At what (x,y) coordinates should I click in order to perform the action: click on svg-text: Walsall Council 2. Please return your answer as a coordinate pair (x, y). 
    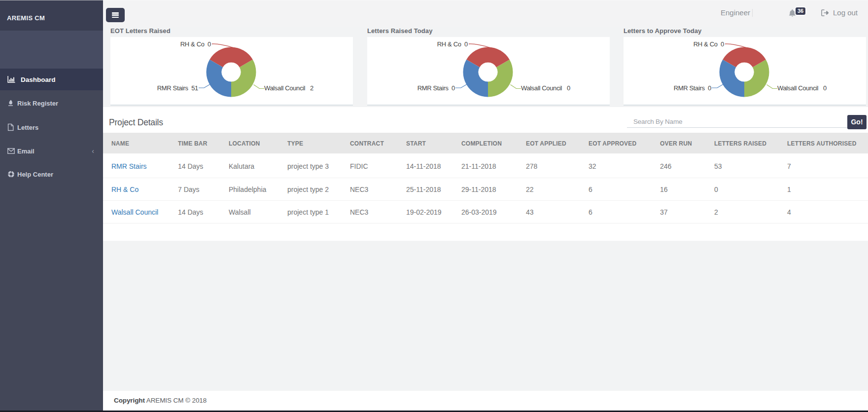
    Looking at the image, I should click on (289, 88).